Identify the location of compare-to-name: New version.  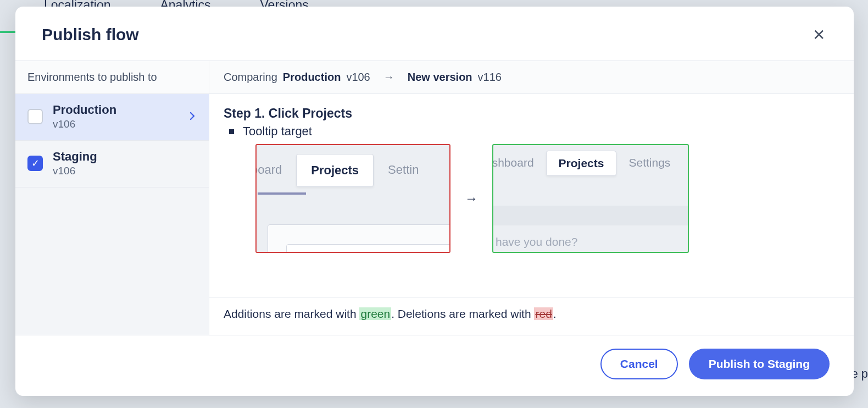
(440, 77).